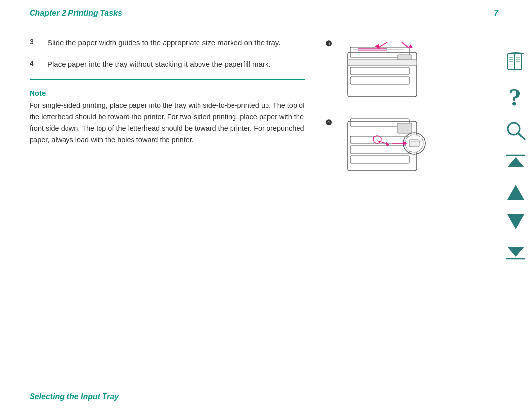 The width and height of the screenshot is (532, 411). I want to click on next-page-button, so click(516, 222).